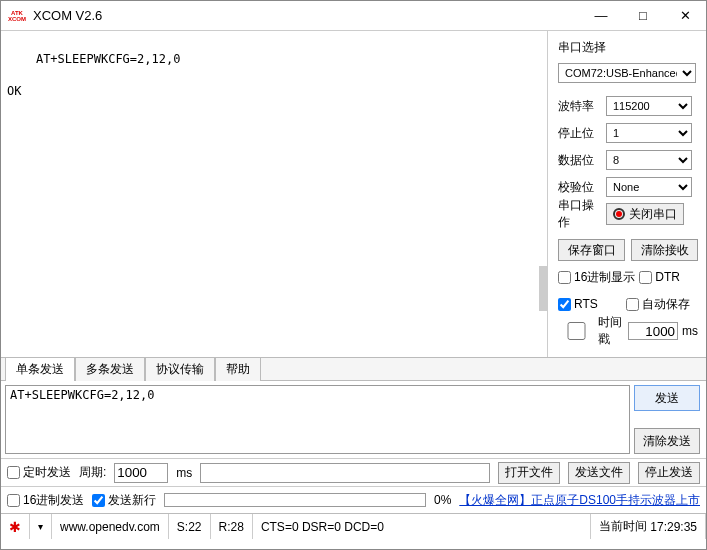 Image resolution: width=707 pixels, height=550 pixels. Describe the element at coordinates (110, 526) in the screenshot. I see `status-url: www.openedv.com` at that location.